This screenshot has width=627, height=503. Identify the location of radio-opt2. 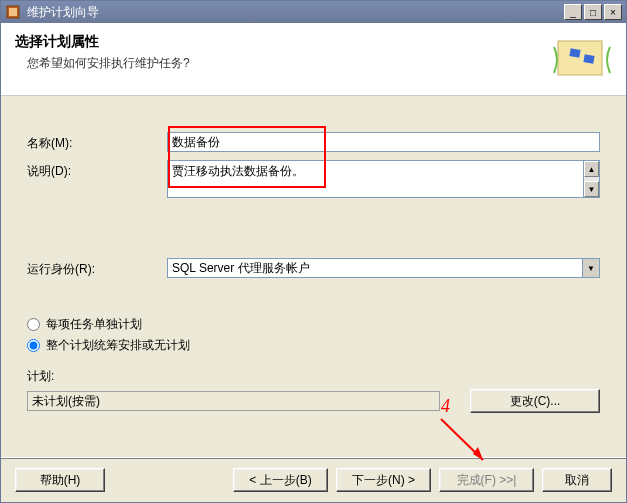
(34, 346).